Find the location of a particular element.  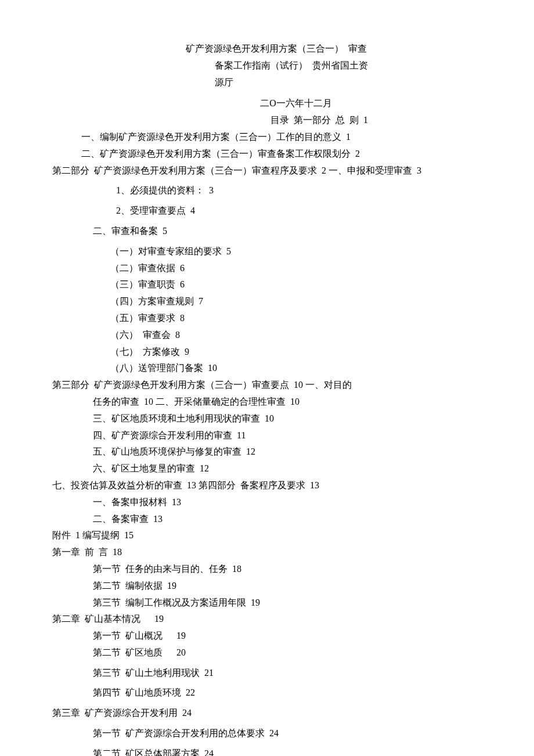

toc-line: 第一节 矿山概况 19 is located at coordinates (267, 636).